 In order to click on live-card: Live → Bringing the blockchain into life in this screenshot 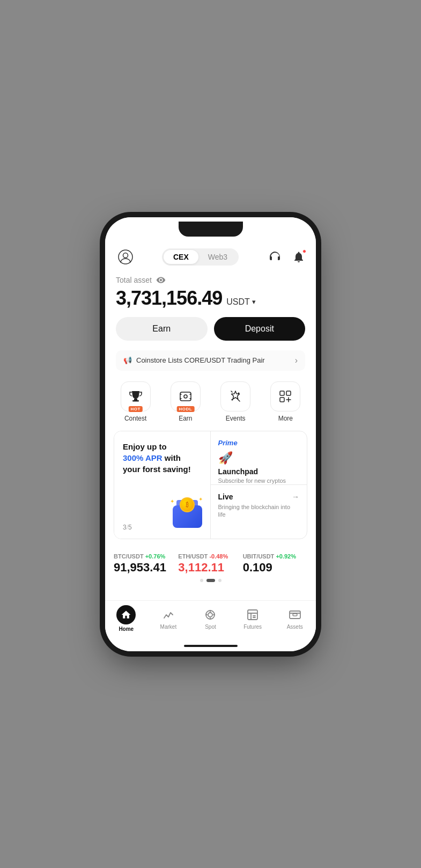, I will do `click(259, 512)`.